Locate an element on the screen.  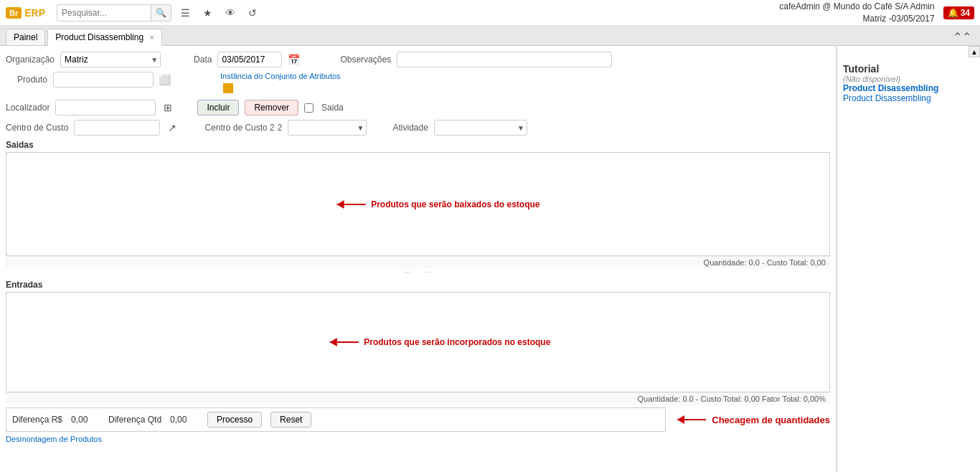
tab-active-label: Product Disassembling is located at coordinates (99, 37).